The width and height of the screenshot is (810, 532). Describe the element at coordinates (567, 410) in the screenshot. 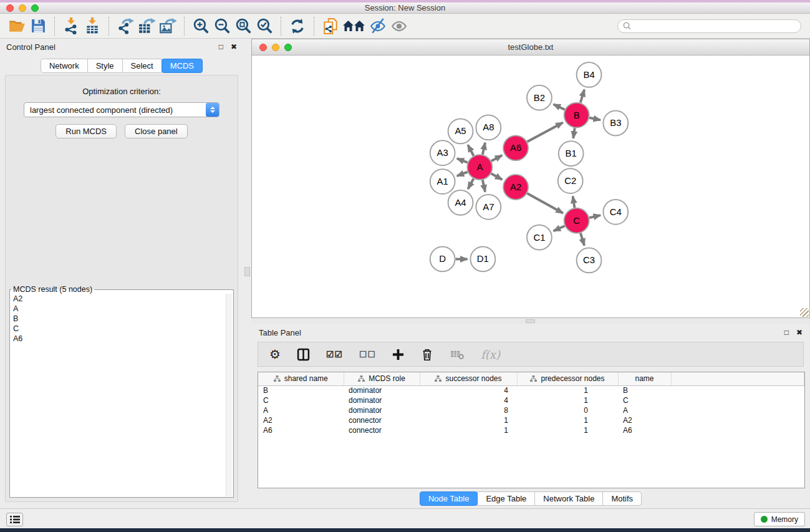

I see `table-cell: 0` at that location.